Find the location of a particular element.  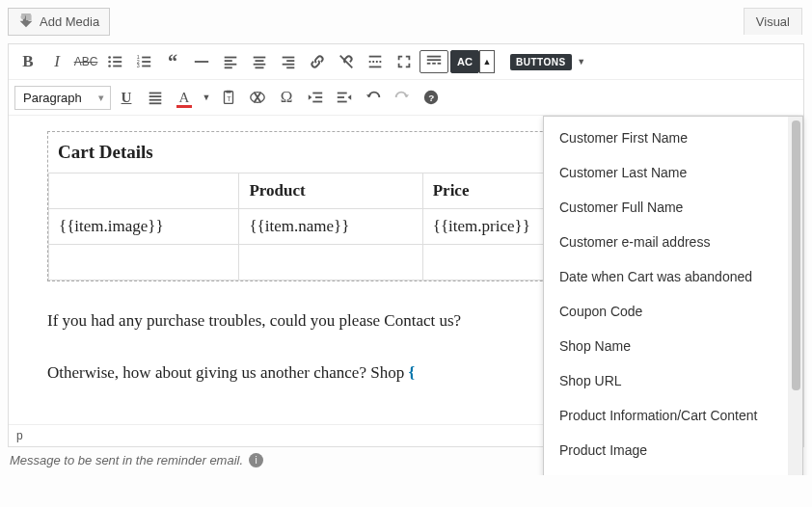

dropdown-scrollbar is located at coordinates (795, 296).